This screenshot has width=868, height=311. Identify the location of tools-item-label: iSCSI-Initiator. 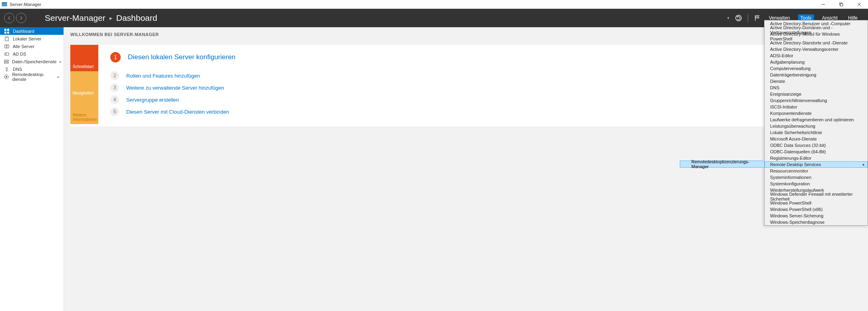
(784, 107).